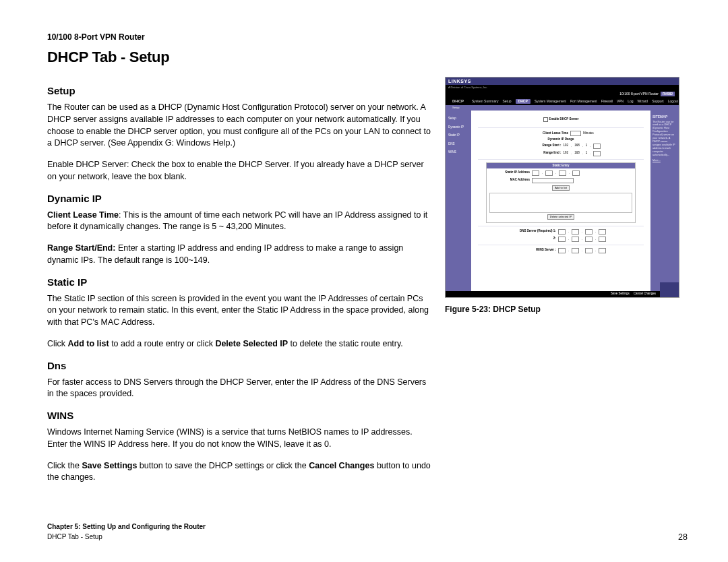 Image resolution: width=728 pixels, height=562 pixels. I want to click on static-list, so click(561, 203).